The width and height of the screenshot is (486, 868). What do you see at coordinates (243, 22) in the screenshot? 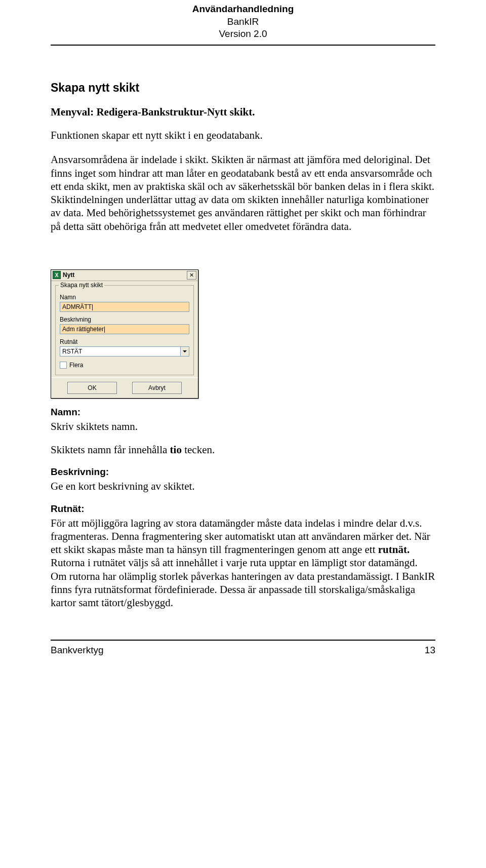
I see `document-header: Användarhandledning BankIR Version 2.0` at bounding box center [243, 22].